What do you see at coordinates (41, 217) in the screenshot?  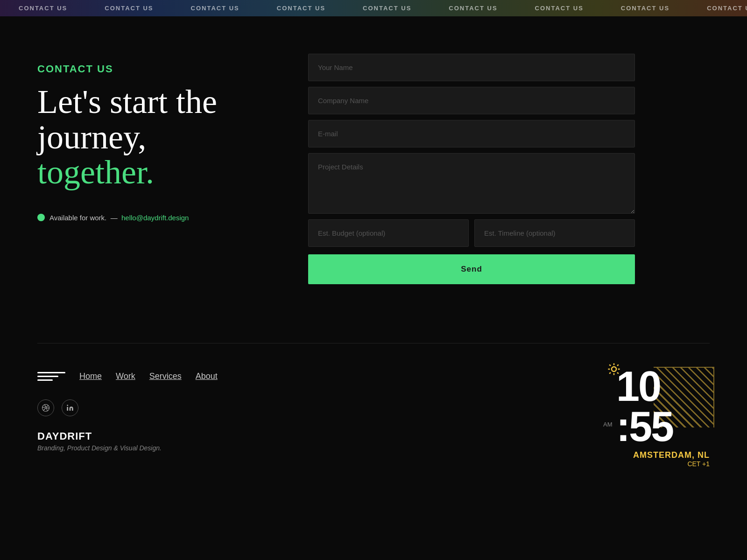 I see `availability-dot` at bounding box center [41, 217].